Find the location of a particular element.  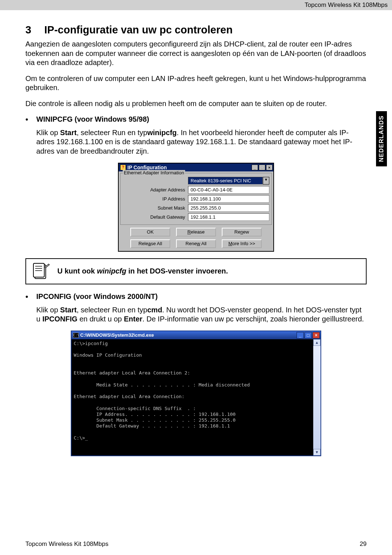

cmd-close-button: × is located at coordinates (316, 335).